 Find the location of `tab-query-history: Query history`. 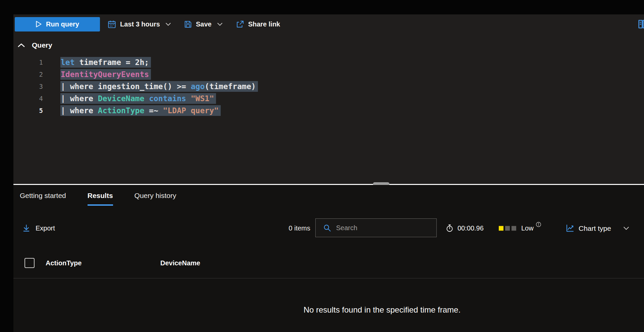

tab-query-history: Query history is located at coordinates (156, 199).